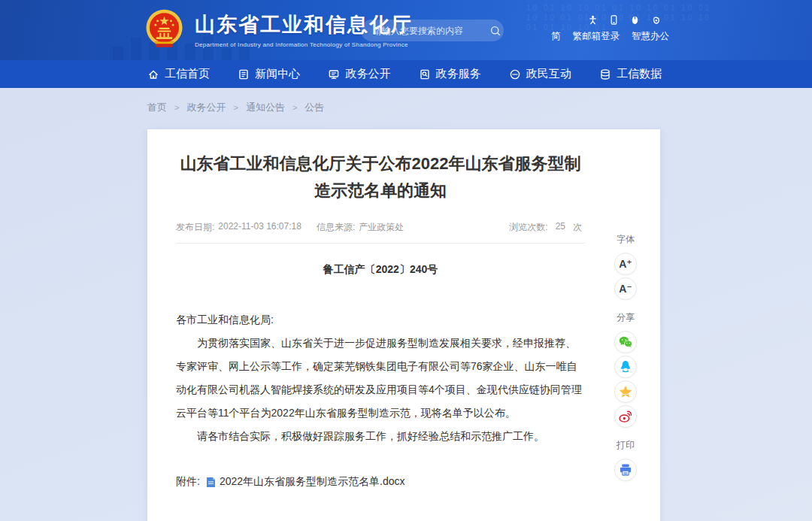 The image size is (812, 521). I want to click on news-icon, so click(244, 74).